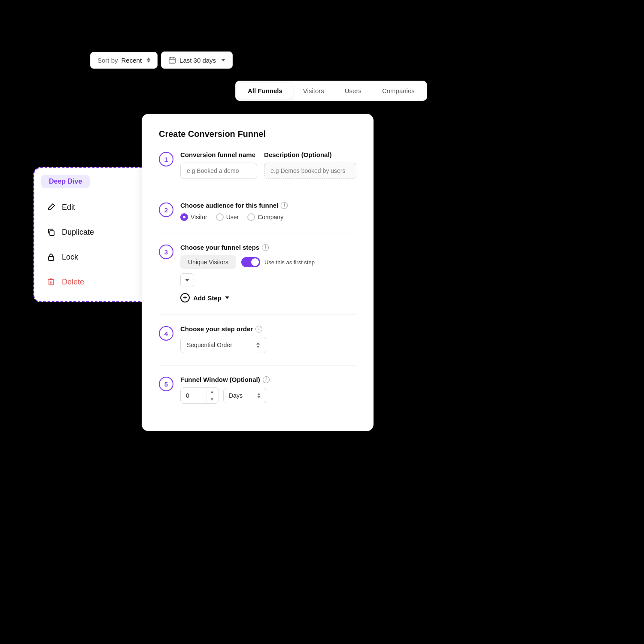 The width and height of the screenshot is (644, 644). Describe the element at coordinates (187, 280) in the screenshot. I see `collapse-step-button` at that location.